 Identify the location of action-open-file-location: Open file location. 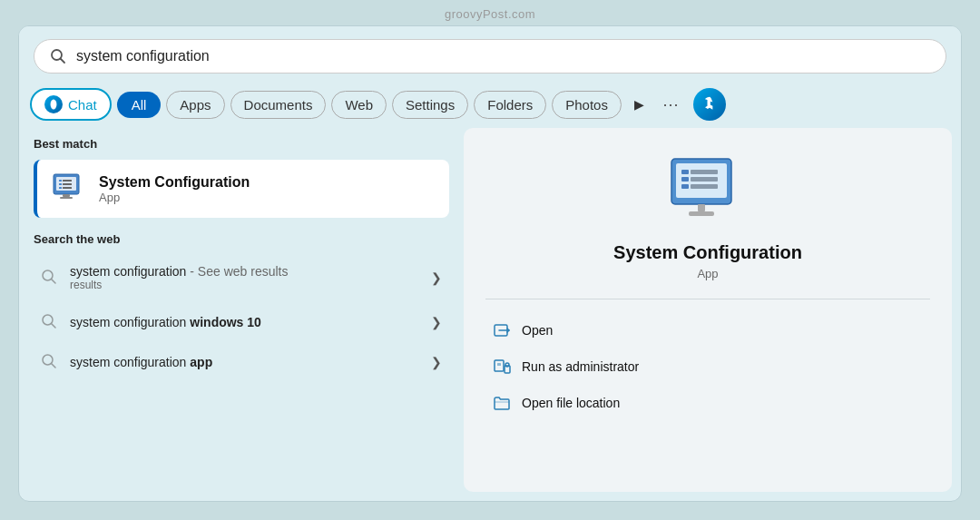
(708, 403).